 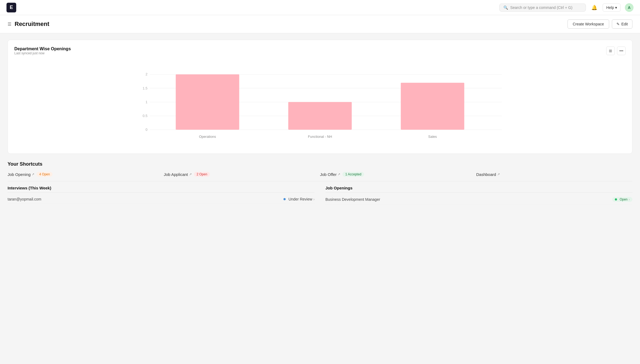 I want to click on interviews-title: Interviews (This Week), so click(x=161, y=189).